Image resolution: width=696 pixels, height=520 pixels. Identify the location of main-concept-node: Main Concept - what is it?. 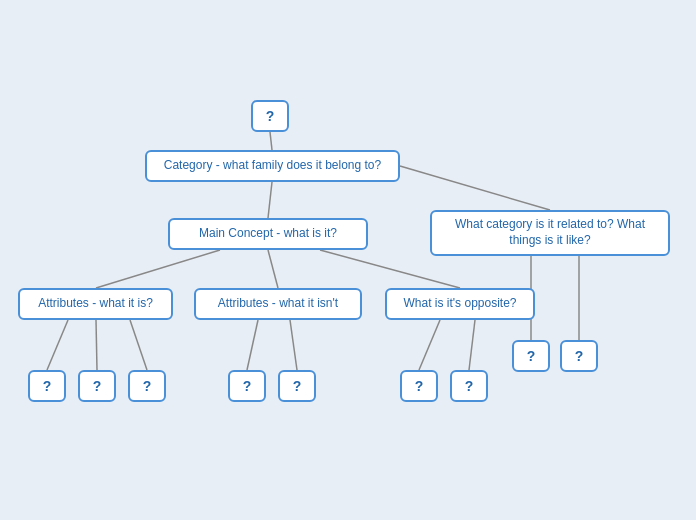
(268, 234).